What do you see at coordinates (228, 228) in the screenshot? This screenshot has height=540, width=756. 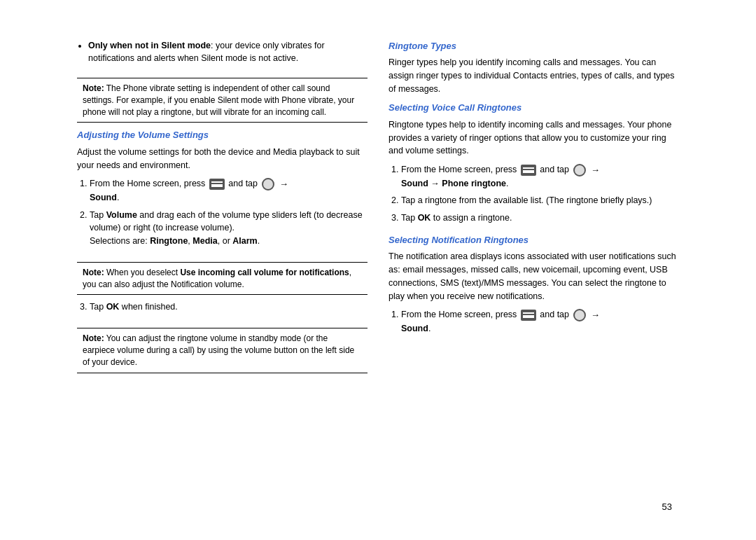 I see `step-2-left: Tap Volume and drag each of the volume t…` at bounding box center [228, 228].